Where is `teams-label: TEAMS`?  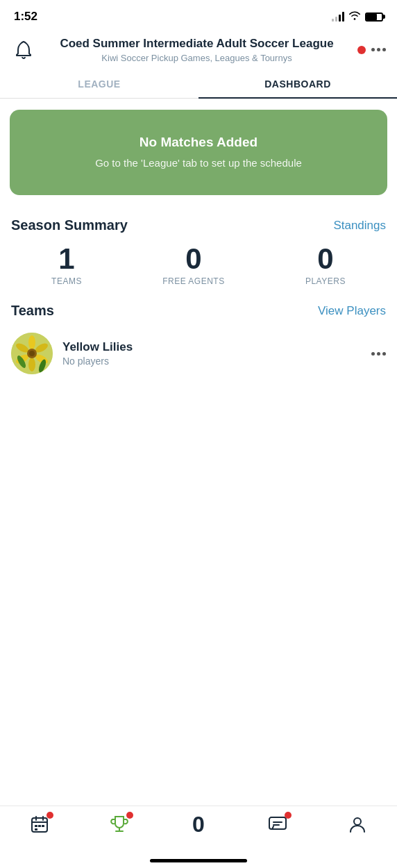
teams-label: TEAMS is located at coordinates (67, 281).